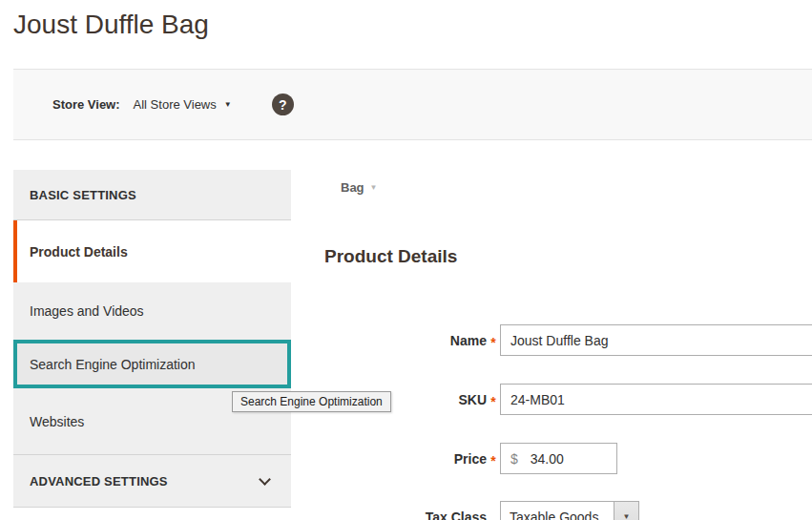 The image size is (812, 520). Describe the element at coordinates (311, 402) in the screenshot. I see `tooltip: Search Engine Optimization` at that location.